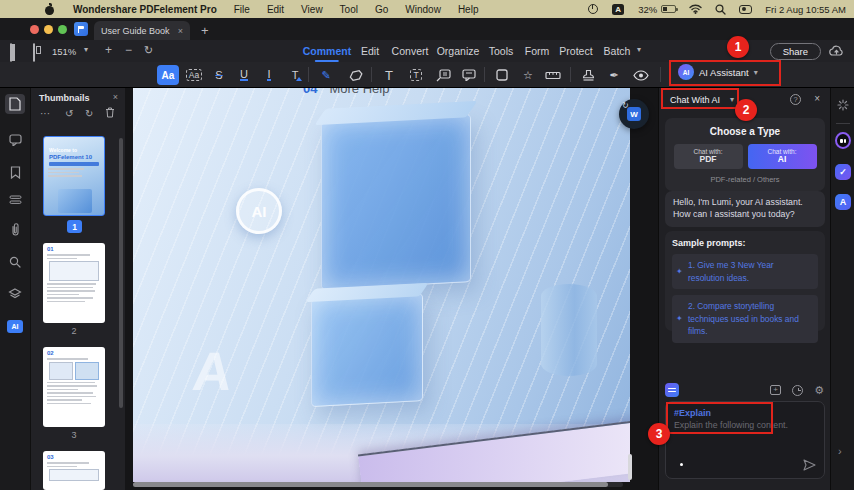  Describe the element at coordinates (502, 51) in the screenshot. I see `ribbon-tab-tools: Tools` at that location.